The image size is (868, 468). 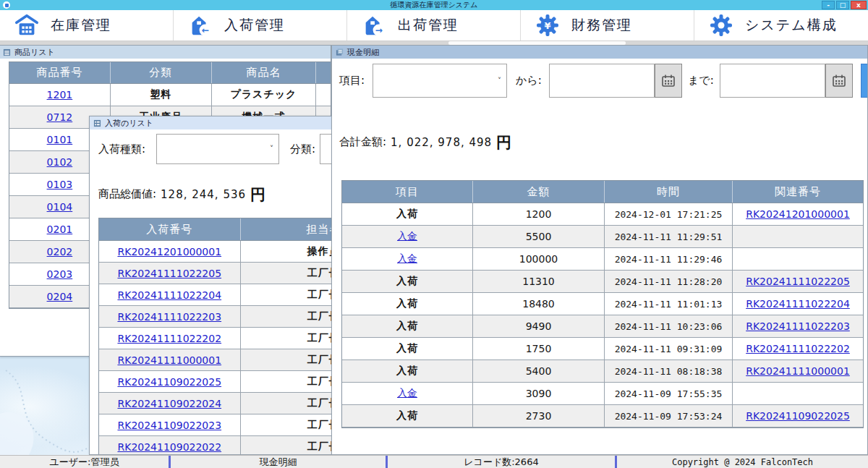 What do you see at coordinates (839, 81) in the screenshot?
I see `calendar-button-to` at bounding box center [839, 81].